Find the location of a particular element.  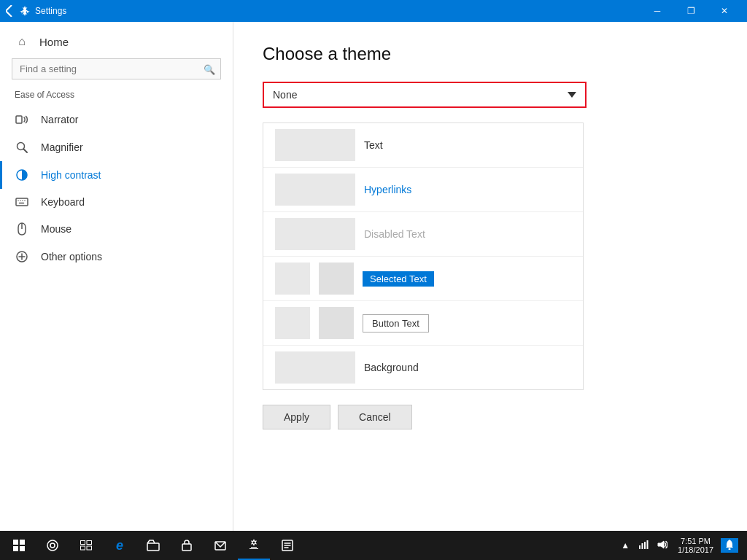

start-button is located at coordinates (19, 545).